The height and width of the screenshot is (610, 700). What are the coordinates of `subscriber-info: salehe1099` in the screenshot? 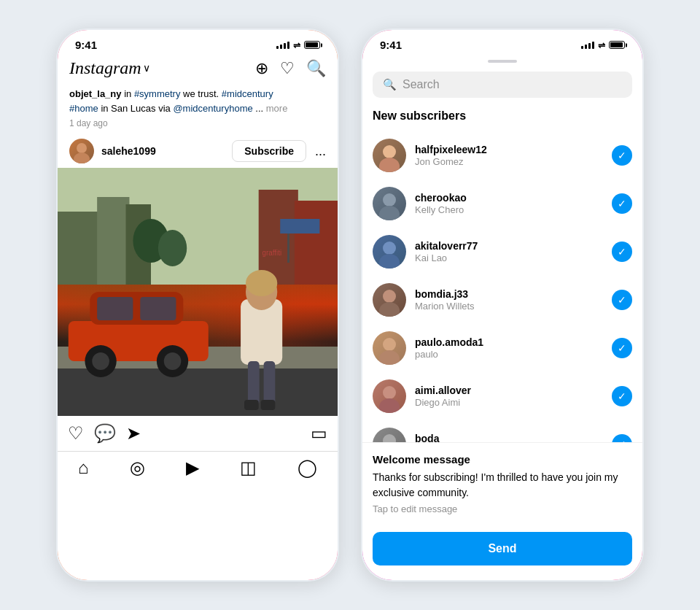 It's located at (112, 151).